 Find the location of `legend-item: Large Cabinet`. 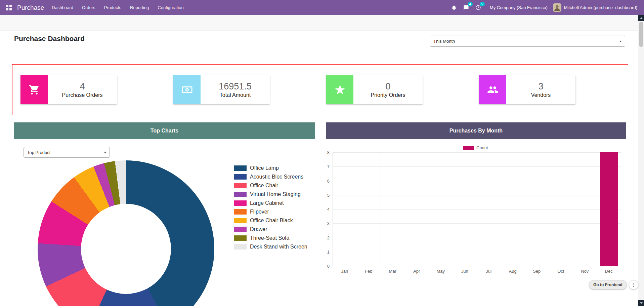

legend-item: Large Cabinet is located at coordinates (271, 203).